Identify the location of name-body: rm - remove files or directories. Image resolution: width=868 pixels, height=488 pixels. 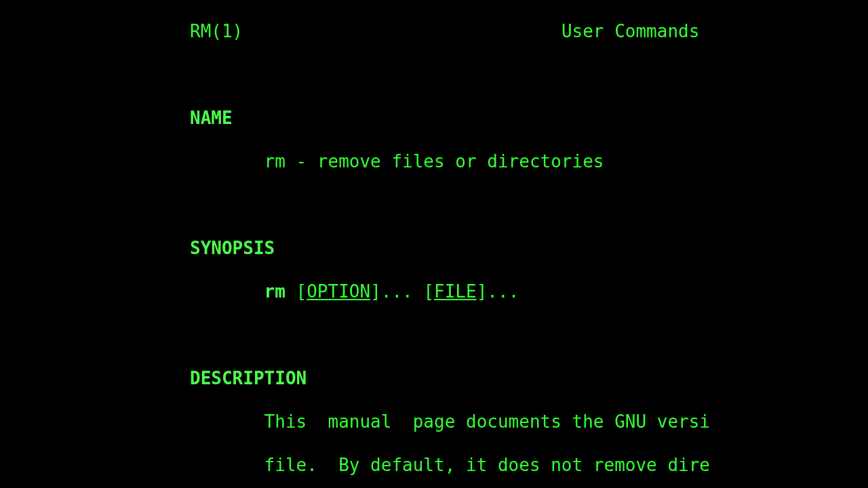
(529, 161).